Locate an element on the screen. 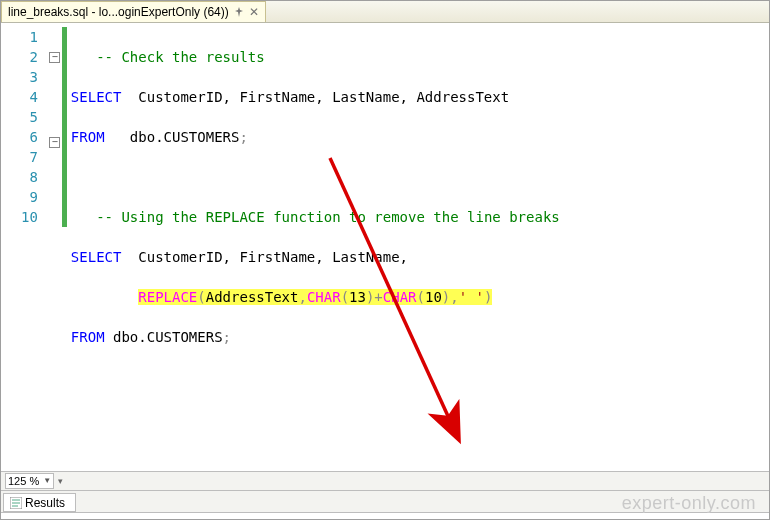  line-number: 4 is located at coordinates (24, 97).